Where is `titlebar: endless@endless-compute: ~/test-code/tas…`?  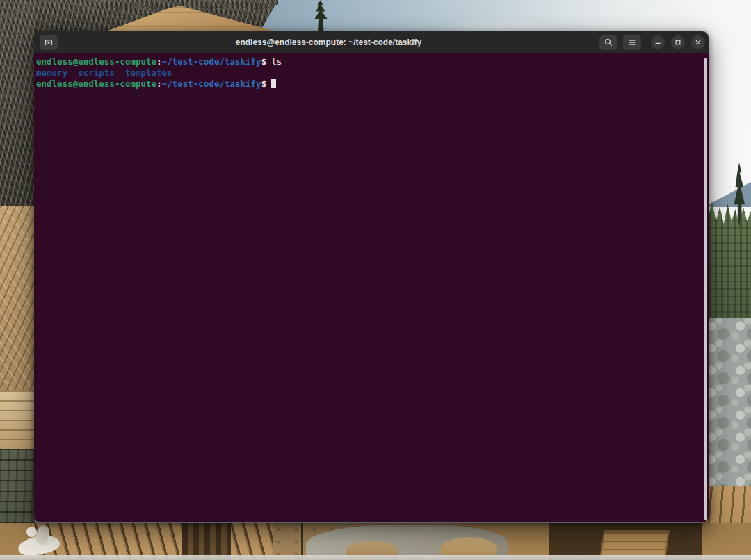
titlebar: endless@endless-compute: ~/test-code/tas… is located at coordinates (371, 42).